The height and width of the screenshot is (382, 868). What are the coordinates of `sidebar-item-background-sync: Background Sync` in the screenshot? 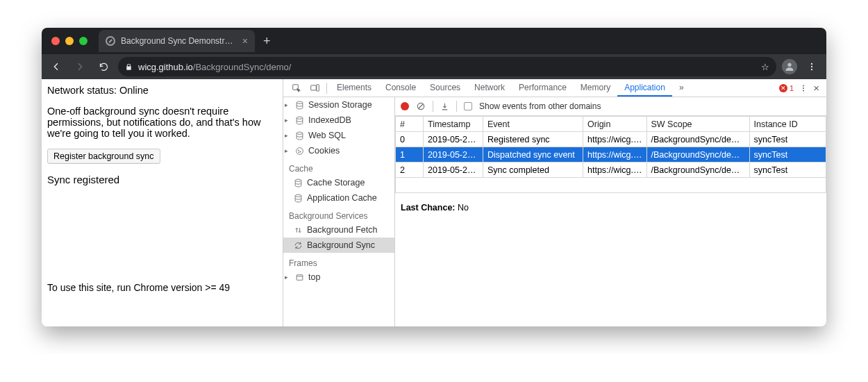 It's located at (339, 245).